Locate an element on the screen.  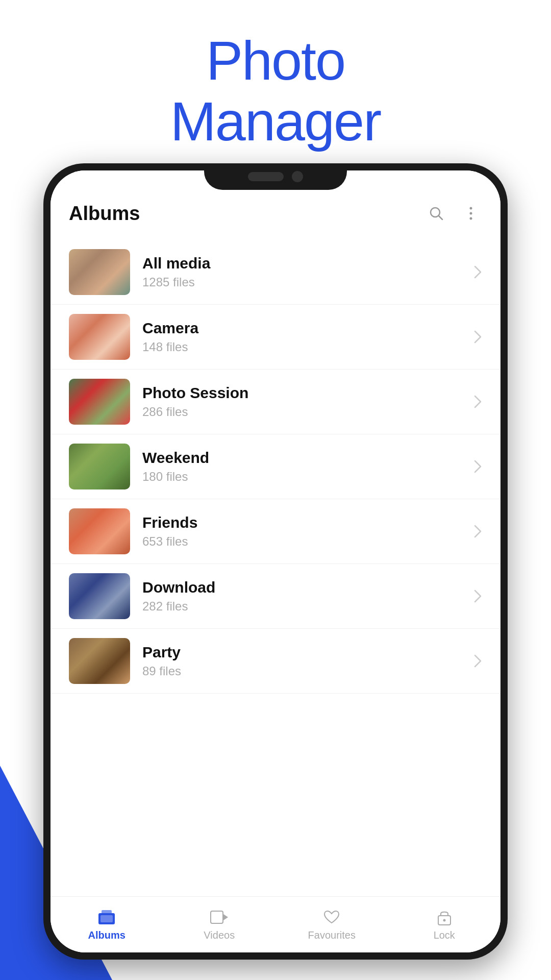
album-info: Photo Session286 files is located at coordinates (302, 402).